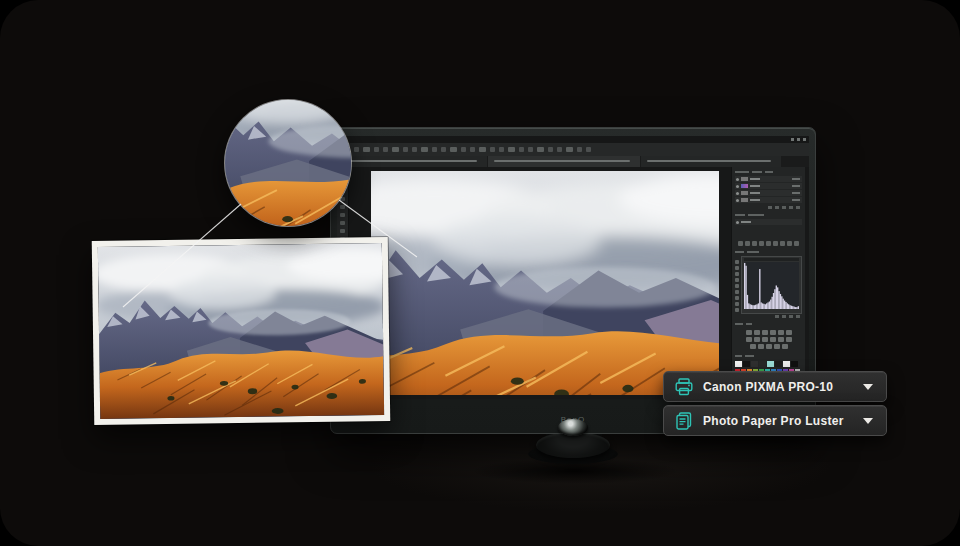  What do you see at coordinates (573, 140) in the screenshot?
I see `menu-bar` at bounding box center [573, 140].